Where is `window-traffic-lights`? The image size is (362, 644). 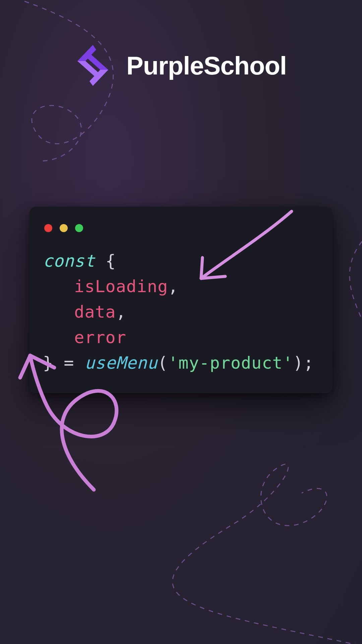
window-traffic-lights is located at coordinates (181, 228).